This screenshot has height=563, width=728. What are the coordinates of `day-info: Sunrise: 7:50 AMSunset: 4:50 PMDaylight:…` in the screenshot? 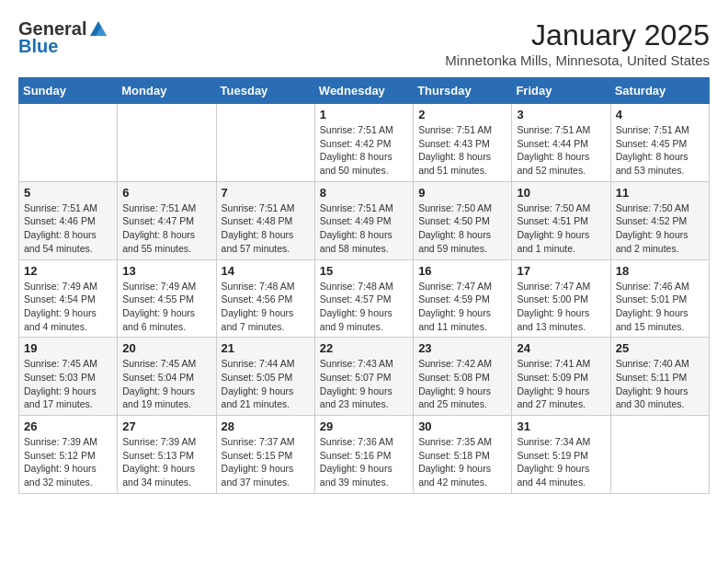 It's located at (462, 228).